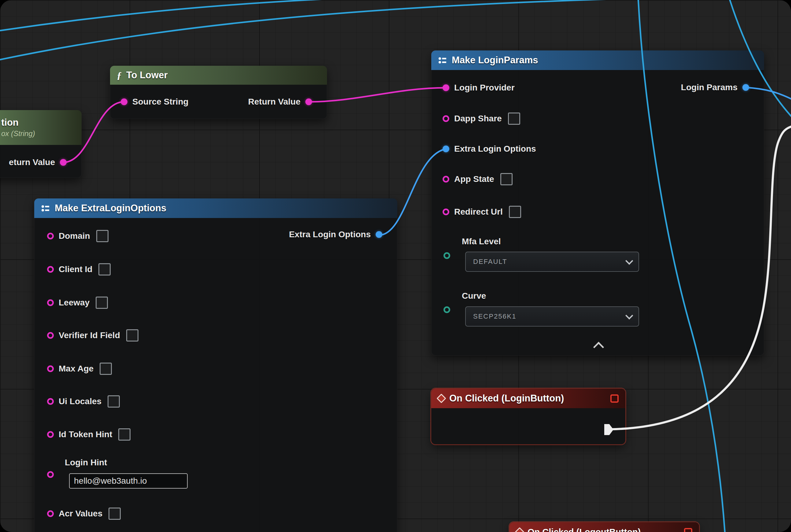 The width and height of the screenshot is (791, 532). What do you see at coordinates (75, 236) in the screenshot?
I see `pin-label: Domain` at bounding box center [75, 236].